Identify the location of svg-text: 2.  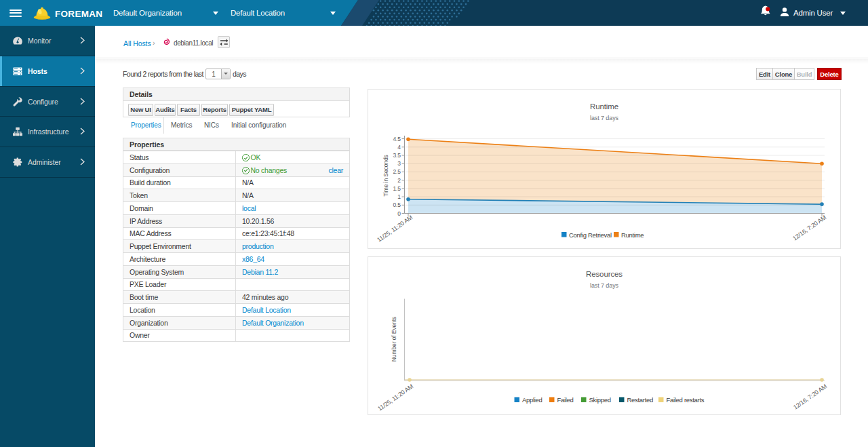
(399, 180).